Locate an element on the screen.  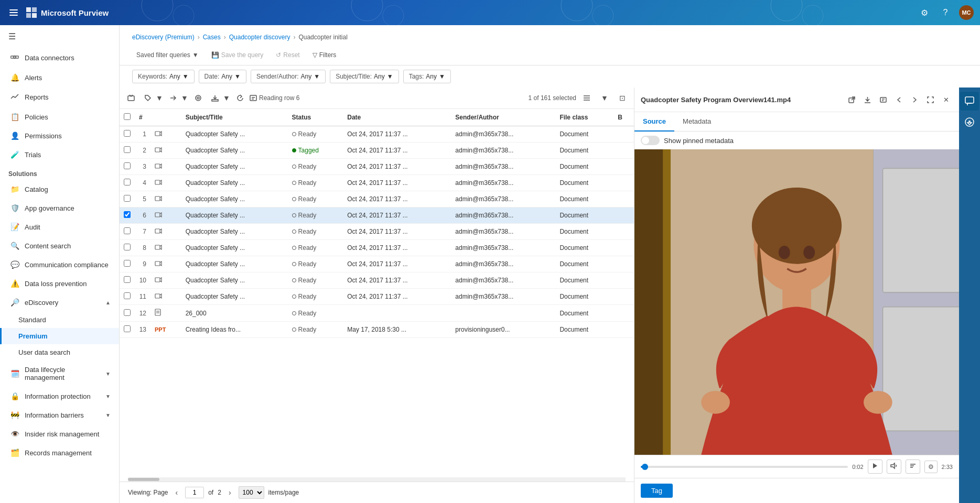
sidebar-item-comm-compliance: 💬 Communication compliance is located at coordinates (60, 265).